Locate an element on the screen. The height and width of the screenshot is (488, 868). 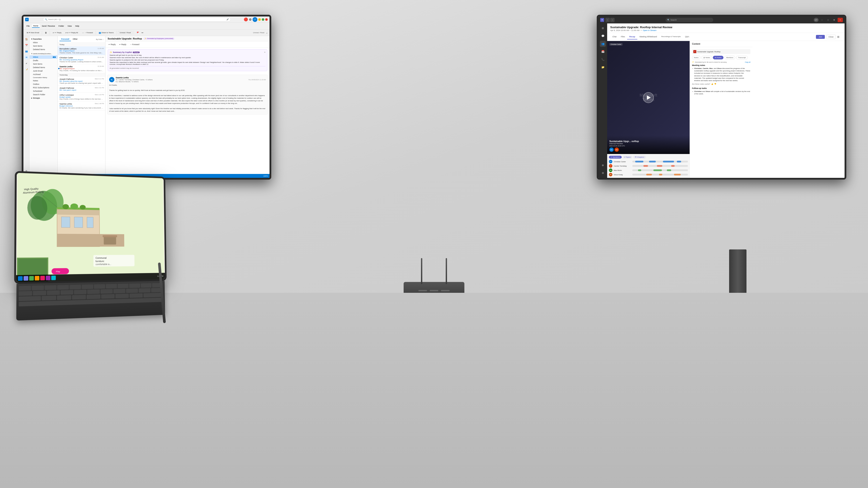
help-menu: Help is located at coordinates (77, 26).